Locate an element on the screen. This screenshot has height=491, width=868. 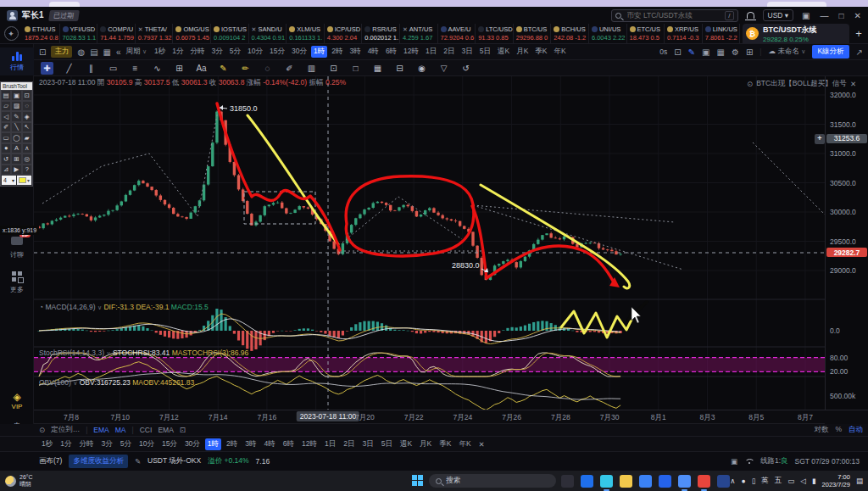
ema2-toggle: EMA is located at coordinates (165, 430).